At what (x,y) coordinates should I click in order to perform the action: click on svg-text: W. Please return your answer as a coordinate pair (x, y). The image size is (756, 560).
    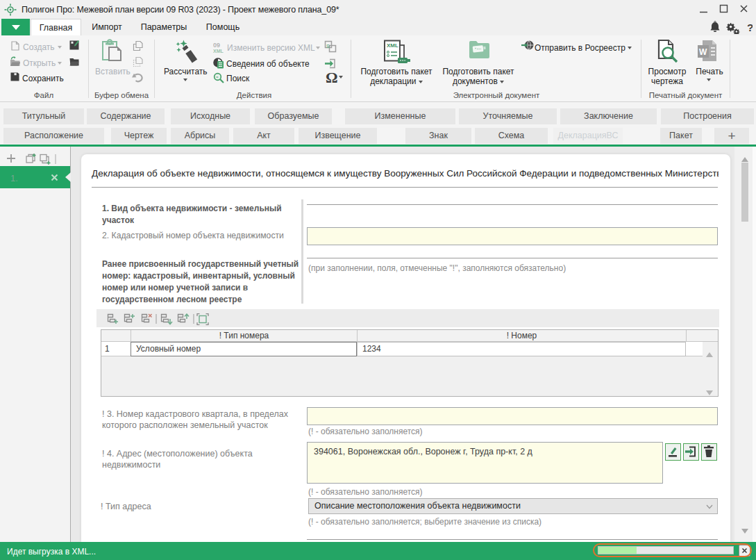
    Looking at the image, I should click on (703, 52).